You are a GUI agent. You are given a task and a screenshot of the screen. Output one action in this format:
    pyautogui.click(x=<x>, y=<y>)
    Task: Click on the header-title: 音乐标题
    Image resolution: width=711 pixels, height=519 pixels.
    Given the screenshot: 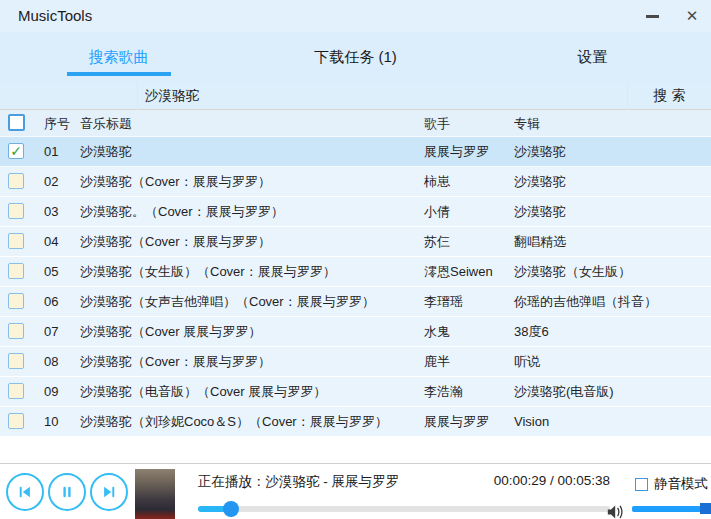 What is the action you would take?
    pyautogui.click(x=106, y=124)
    